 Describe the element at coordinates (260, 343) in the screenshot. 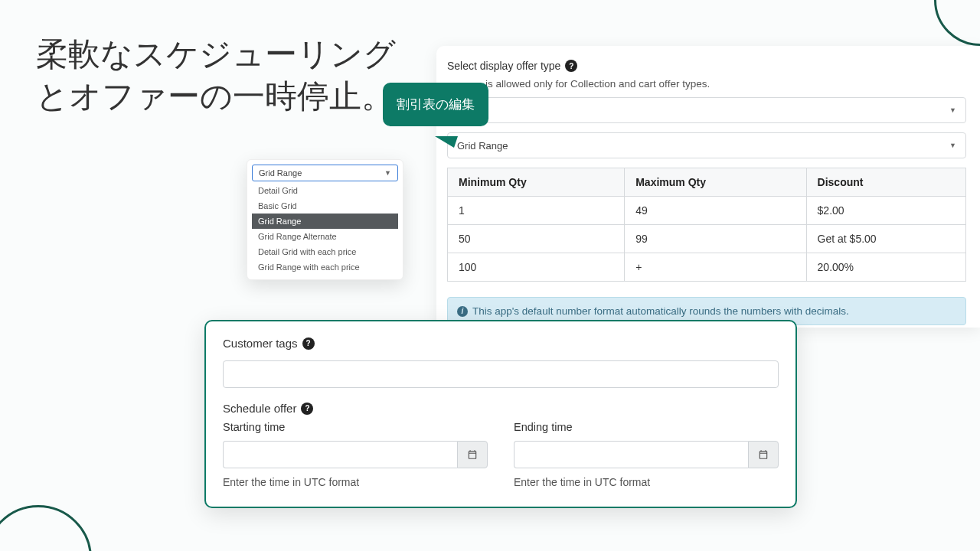

I see `customer-tags-text: Customer tags` at that location.